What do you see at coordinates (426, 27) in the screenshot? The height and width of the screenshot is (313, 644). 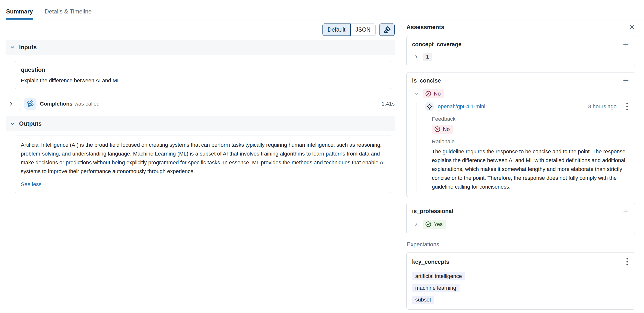 I see `assessments-title: Assessments` at bounding box center [426, 27].